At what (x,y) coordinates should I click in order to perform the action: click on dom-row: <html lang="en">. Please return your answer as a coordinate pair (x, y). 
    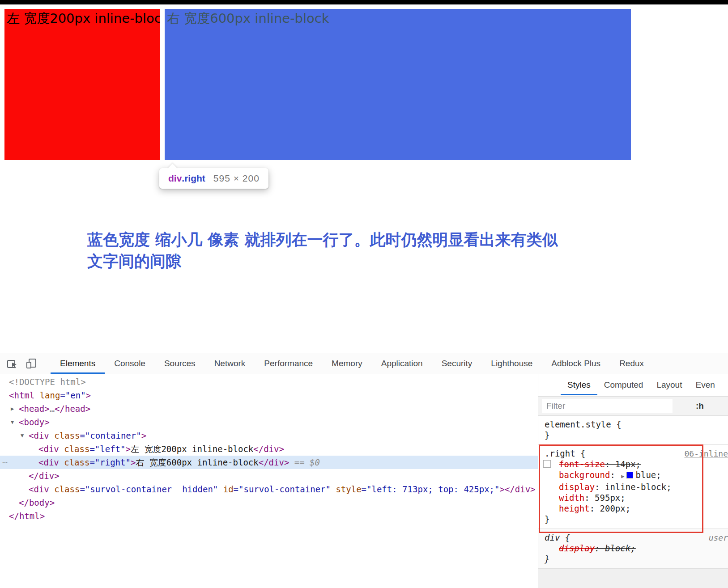
    Looking at the image, I should click on (269, 395).